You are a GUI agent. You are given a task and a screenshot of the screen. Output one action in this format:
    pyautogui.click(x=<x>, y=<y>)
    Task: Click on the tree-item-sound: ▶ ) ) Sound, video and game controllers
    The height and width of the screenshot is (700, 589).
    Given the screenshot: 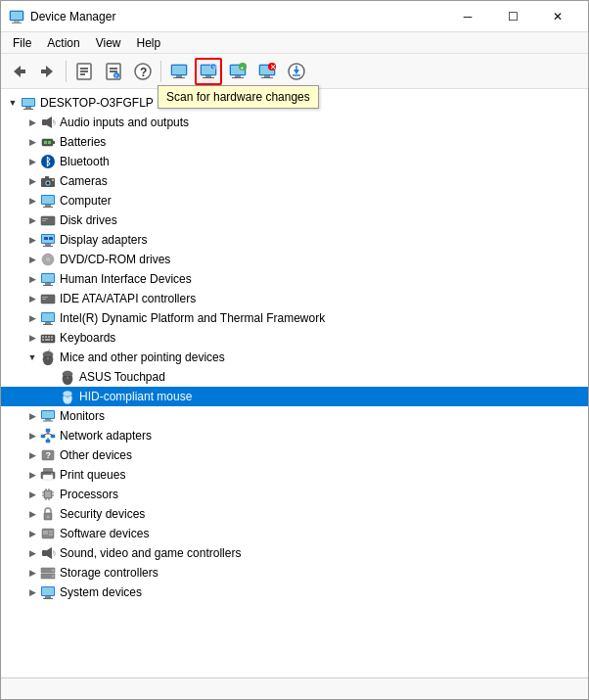 What is the action you would take?
    pyautogui.click(x=294, y=553)
    